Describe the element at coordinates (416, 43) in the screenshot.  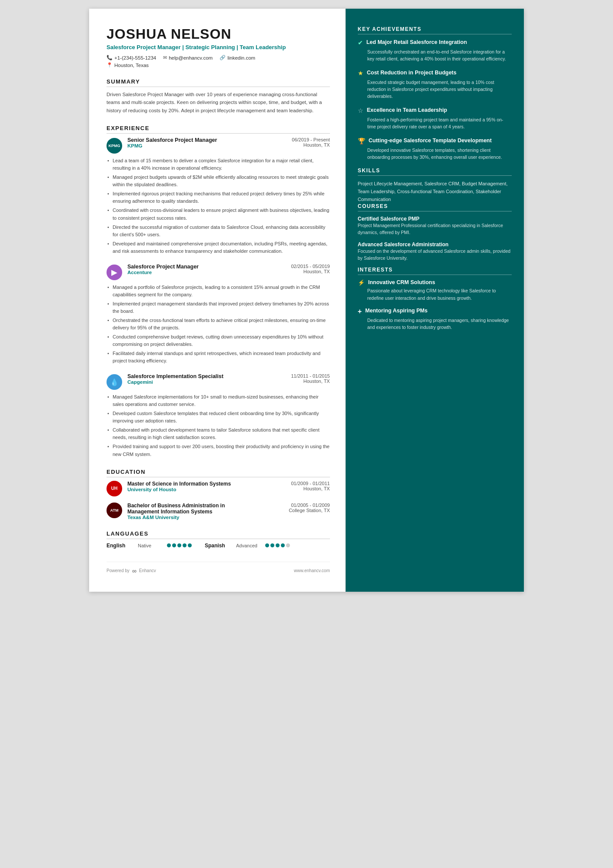
I see `achievement-title-0: Led Major Retail Salesforce Integration` at that location.